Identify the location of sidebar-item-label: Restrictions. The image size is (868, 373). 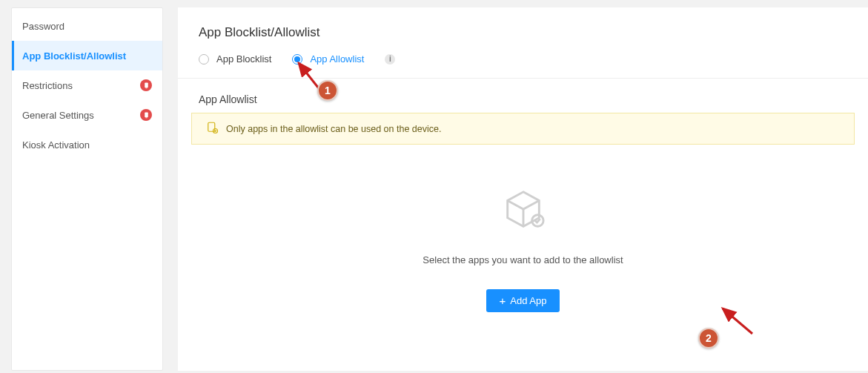
(47, 86).